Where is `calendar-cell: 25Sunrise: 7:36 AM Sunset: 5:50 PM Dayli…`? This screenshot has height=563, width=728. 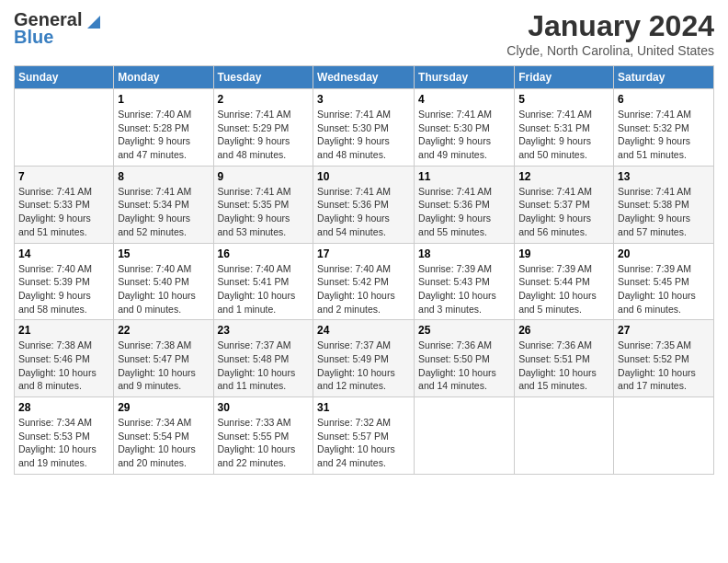 calendar-cell: 25Sunrise: 7:36 AM Sunset: 5:50 PM Dayli… is located at coordinates (465, 359).